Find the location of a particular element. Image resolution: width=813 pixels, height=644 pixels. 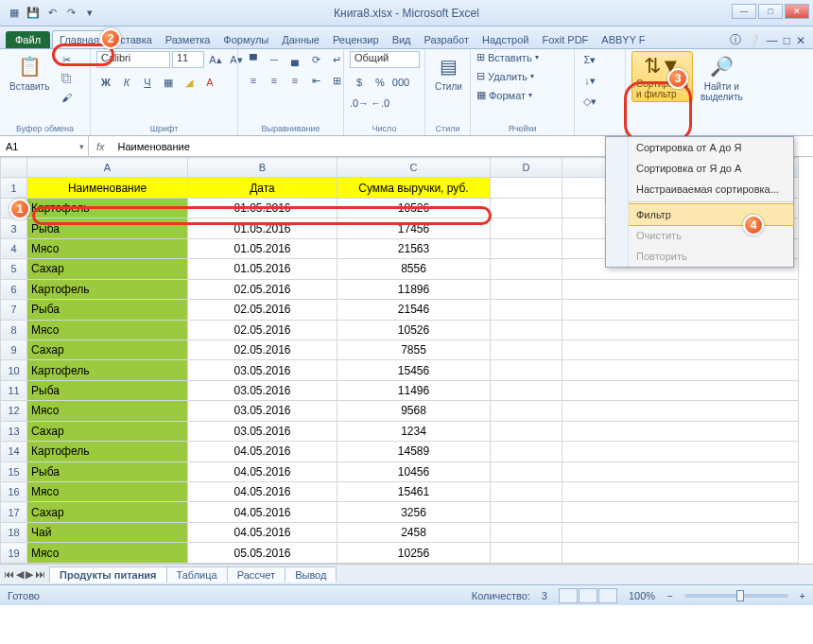

table-row: 10Картофель03.05.201615456 is located at coordinates (400, 371).